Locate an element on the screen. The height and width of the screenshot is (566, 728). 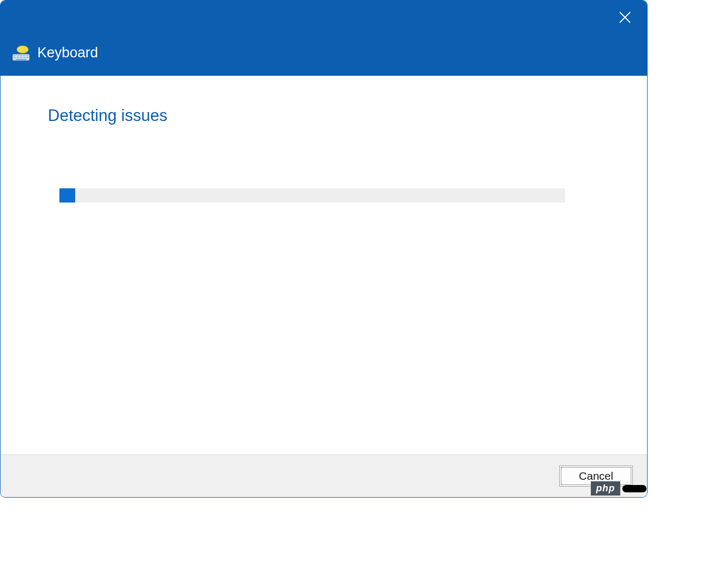
watermark: php is located at coordinates (619, 488).